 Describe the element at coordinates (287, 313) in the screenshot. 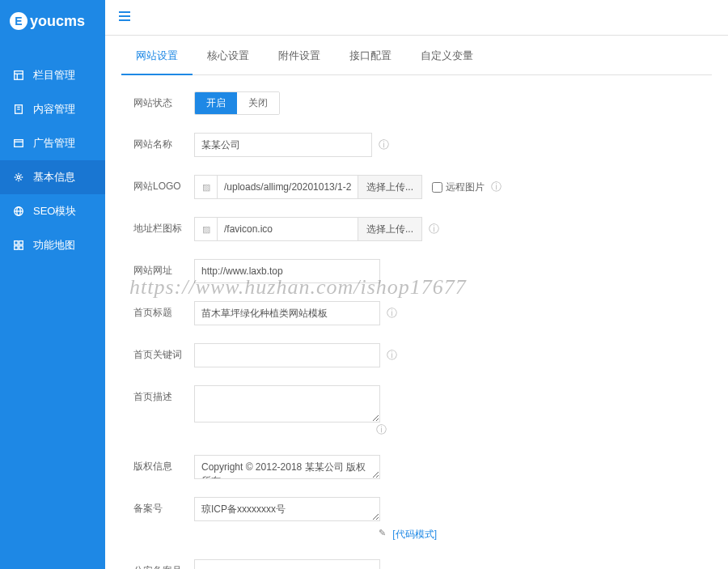

I see `input-home-title` at that location.